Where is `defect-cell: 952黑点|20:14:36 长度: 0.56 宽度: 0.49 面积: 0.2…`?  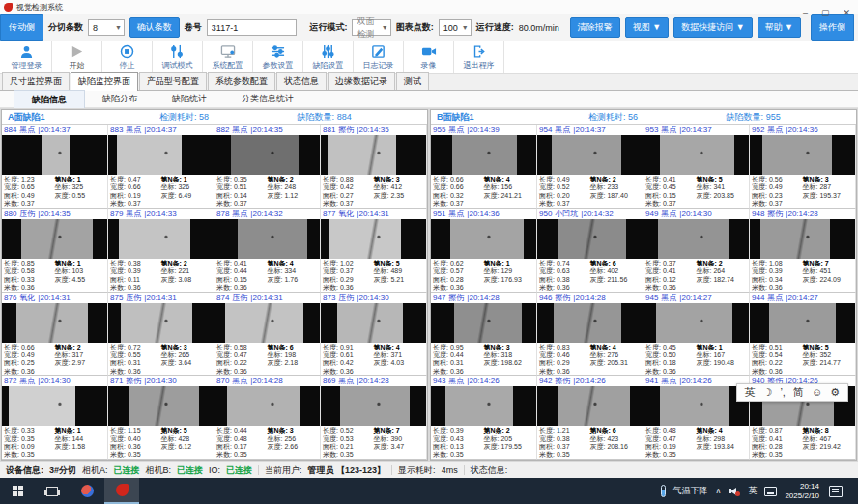 defect-cell: 952黑点|20:14:36 长度: 0.56 宽度: 0.49 面积: 0.2… is located at coordinates (803, 166).